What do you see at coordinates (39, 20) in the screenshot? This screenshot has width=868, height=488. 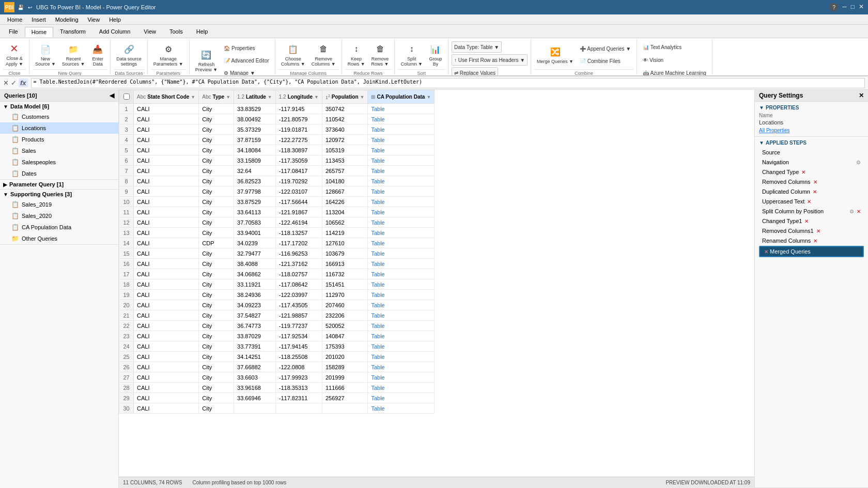 I see `menu-insert: Insert` at bounding box center [39, 20].